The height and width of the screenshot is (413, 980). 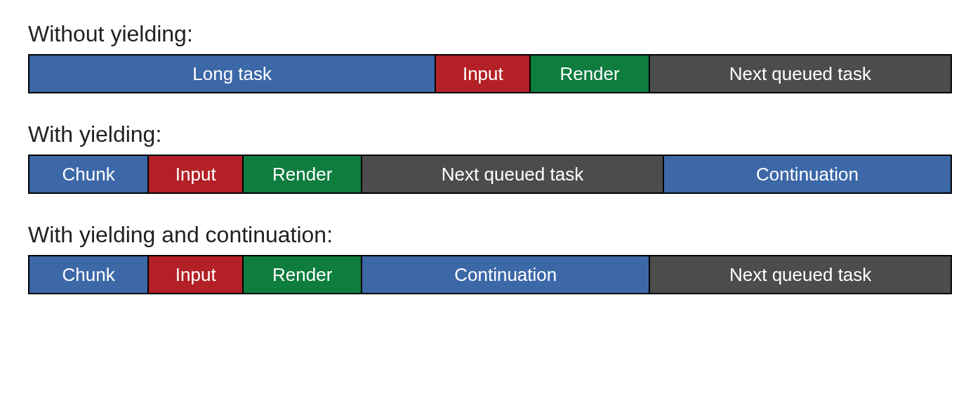 What do you see at coordinates (490, 135) in the screenshot?
I see `section-label: With yielding:` at bounding box center [490, 135].